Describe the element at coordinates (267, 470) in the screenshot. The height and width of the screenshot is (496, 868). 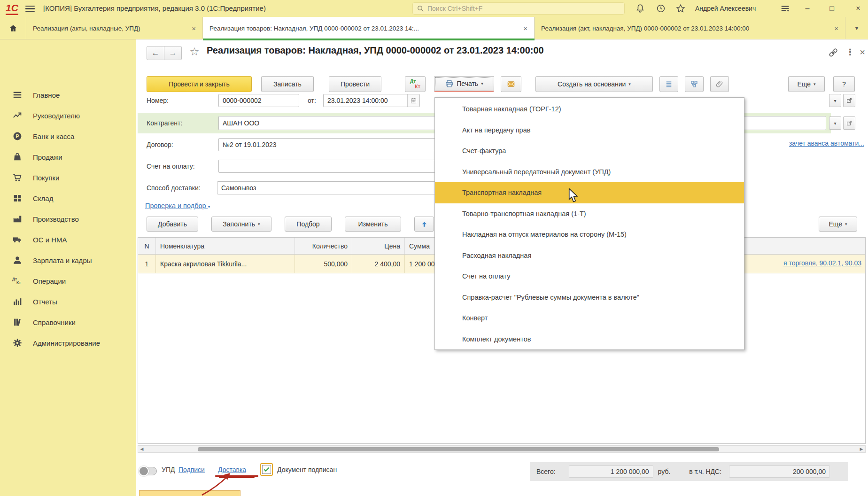
I see `document-signed-checkbox` at that location.